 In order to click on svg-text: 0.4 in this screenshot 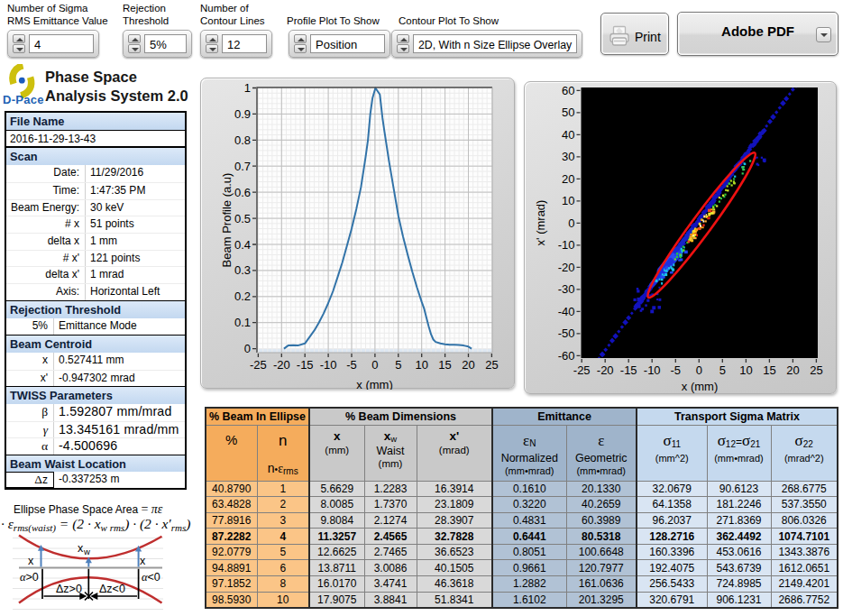, I will do `click(243, 245)`.